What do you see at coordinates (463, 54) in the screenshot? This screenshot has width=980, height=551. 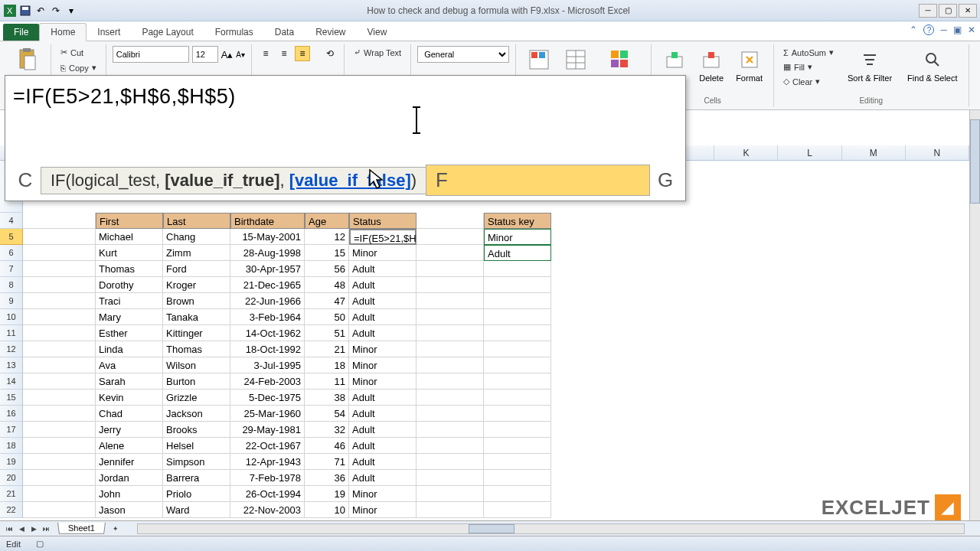 I see `number-format-select: General` at bounding box center [463, 54].